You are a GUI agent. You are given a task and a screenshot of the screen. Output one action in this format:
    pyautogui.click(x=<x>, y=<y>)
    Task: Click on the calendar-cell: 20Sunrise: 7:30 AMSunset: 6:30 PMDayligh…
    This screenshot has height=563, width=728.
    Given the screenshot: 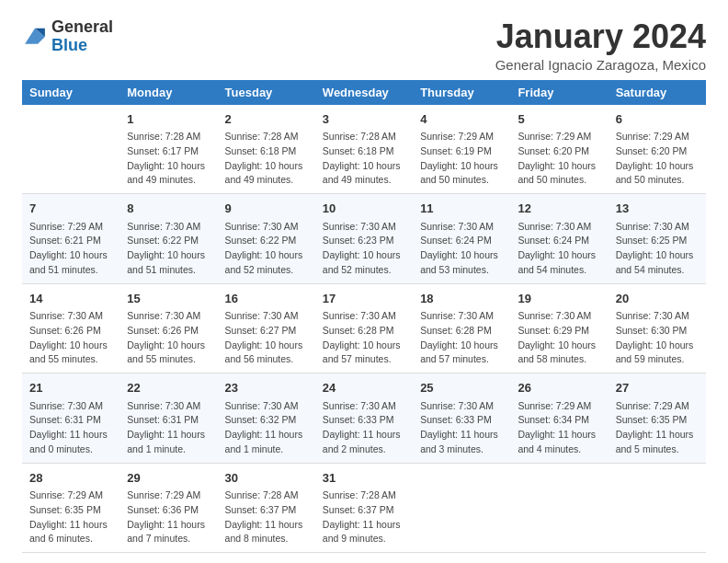 What is the action you would take?
    pyautogui.click(x=657, y=328)
    